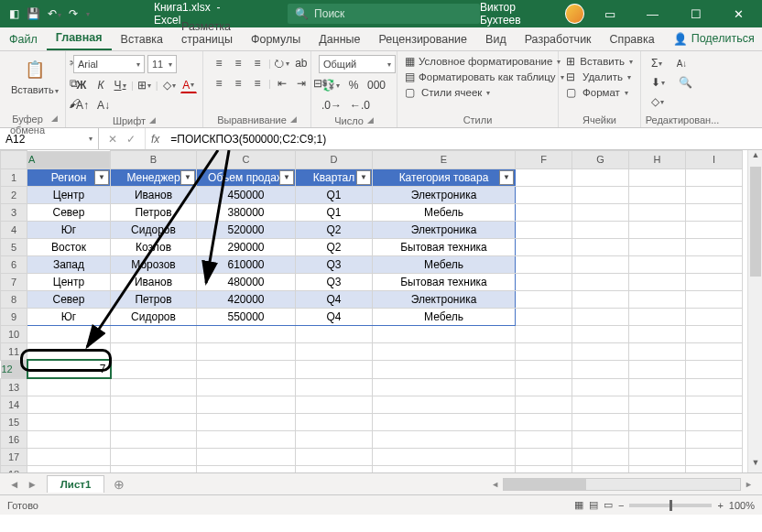 Image resolution: width=762 pixels, height=532 pixels. What do you see at coordinates (714, 178) in the screenshot?
I see `cell-I1` at bounding box center [714, 178].